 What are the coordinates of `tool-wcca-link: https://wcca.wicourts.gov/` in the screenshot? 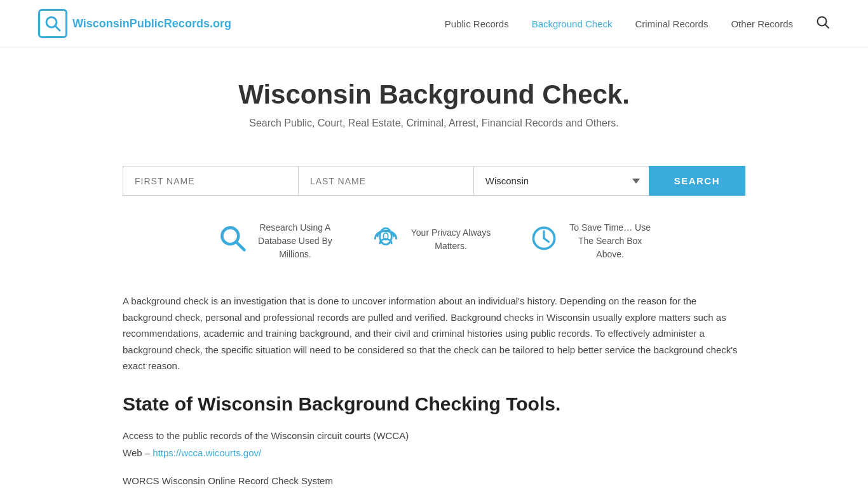 It's located at (207, 452).